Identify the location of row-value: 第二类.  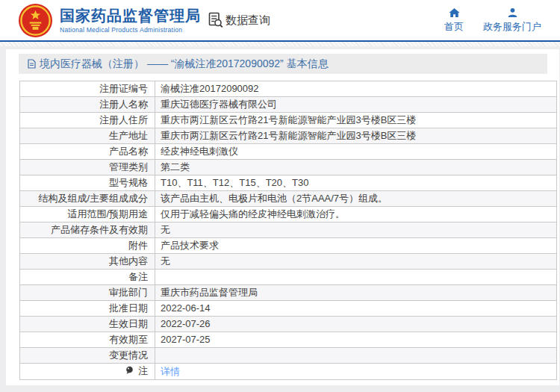
(356, 167).